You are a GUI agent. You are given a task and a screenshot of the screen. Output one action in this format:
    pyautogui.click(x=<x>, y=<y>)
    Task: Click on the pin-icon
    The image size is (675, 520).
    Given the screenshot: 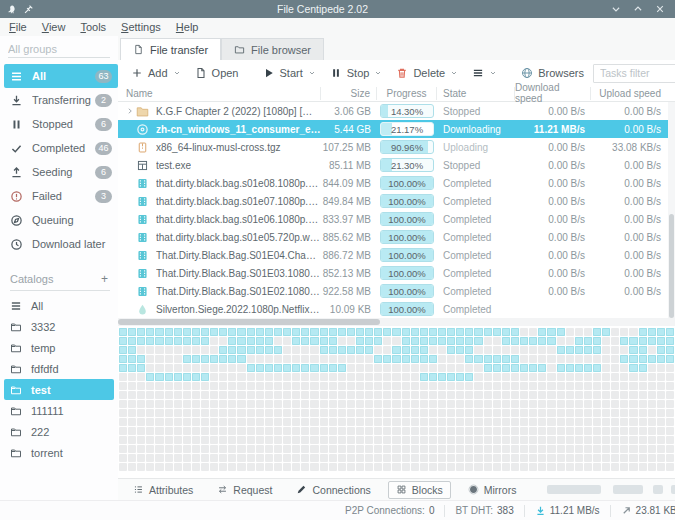 What is the action you would take?
    pyautogui.click(x=28, y=10)
    